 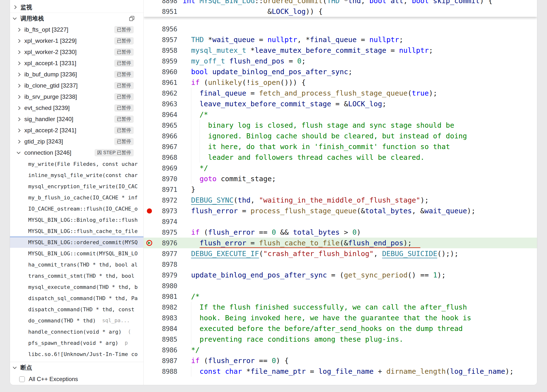 What do you see at coordinates (77, 354) in the screenshot?
I see `stack-frame: libc.so.6![Unknown/Just-In-Time co` at bounding box center [77, 354].